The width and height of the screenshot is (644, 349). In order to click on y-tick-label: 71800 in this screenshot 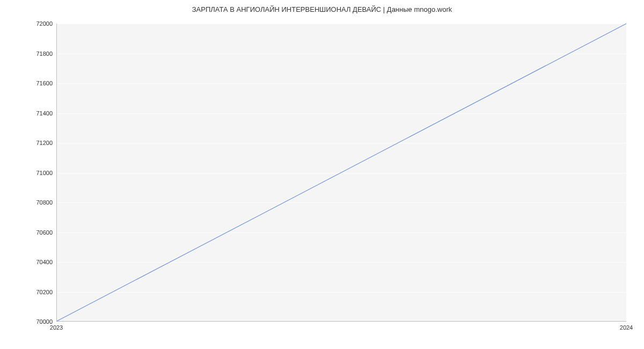, I will do `click(28, 54)`.